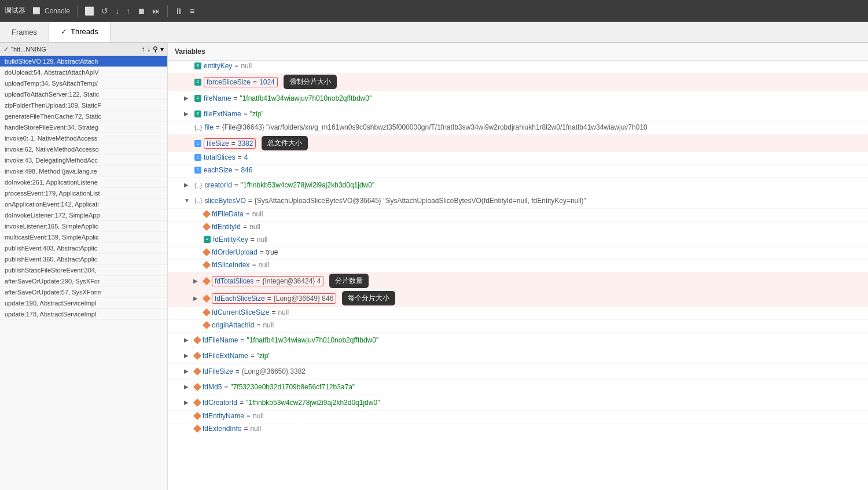 The image size is (868, 490). I want to click on stack-frame-5: generateFileThenCache:72, Static, so click(83, 117).